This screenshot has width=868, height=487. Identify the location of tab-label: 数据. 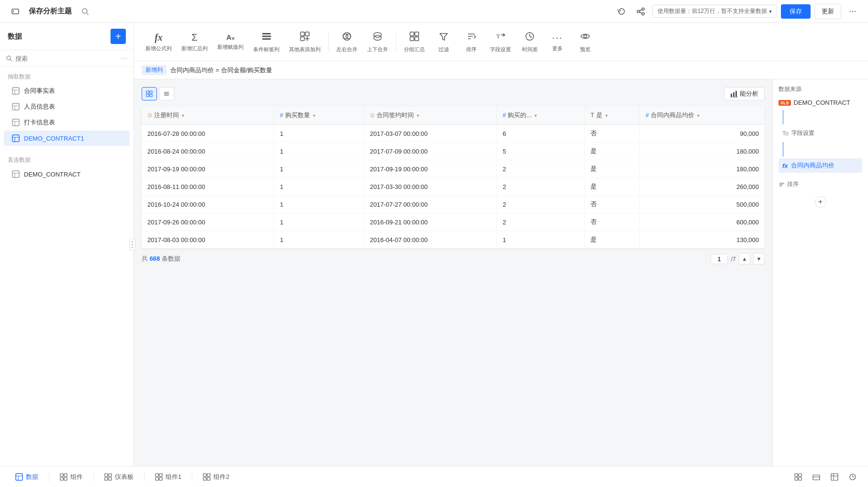
(32, 477).